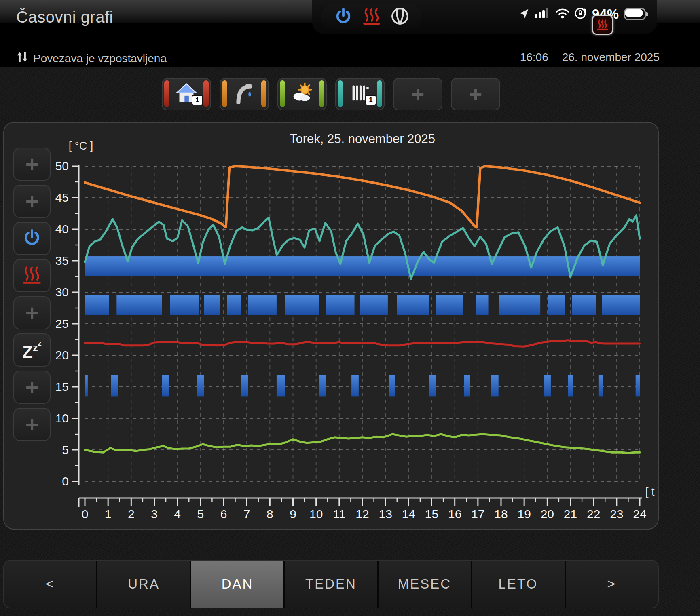 This screenshot has width=700, height=616. Describe the element at coordinates (62, 323) in the screenshot. I see `svg-text: 25` at that location.